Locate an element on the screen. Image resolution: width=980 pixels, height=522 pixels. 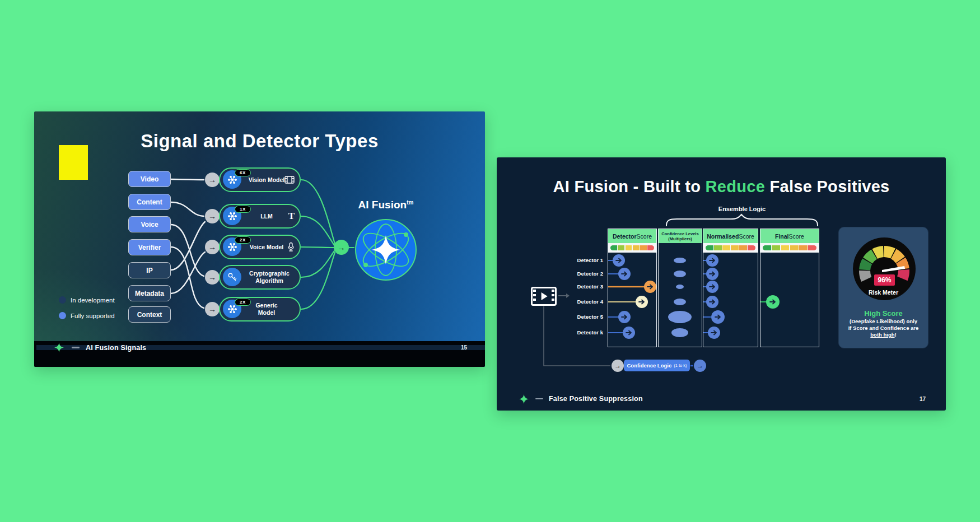
source-verifier: Verifier is located at coordinates (150, 248).